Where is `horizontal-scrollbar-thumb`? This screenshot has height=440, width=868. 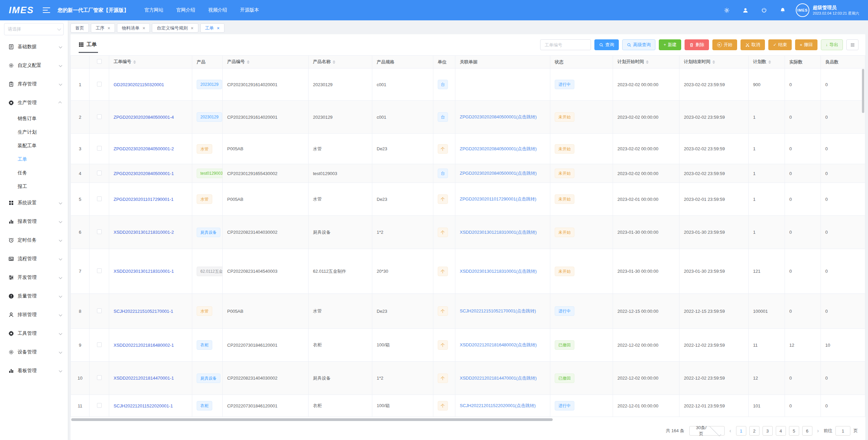 horizontal-scrollbar-thumb is located at coordinates (312, 420).